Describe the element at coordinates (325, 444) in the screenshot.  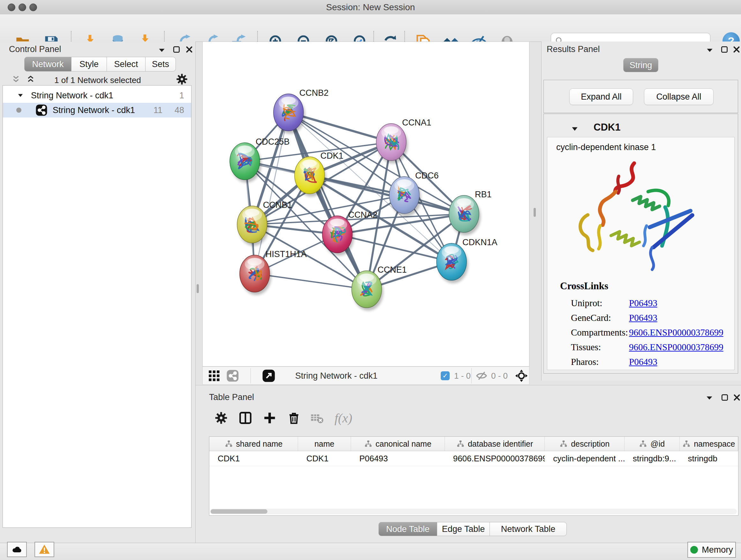
I see `column-header-name: name` at that location.